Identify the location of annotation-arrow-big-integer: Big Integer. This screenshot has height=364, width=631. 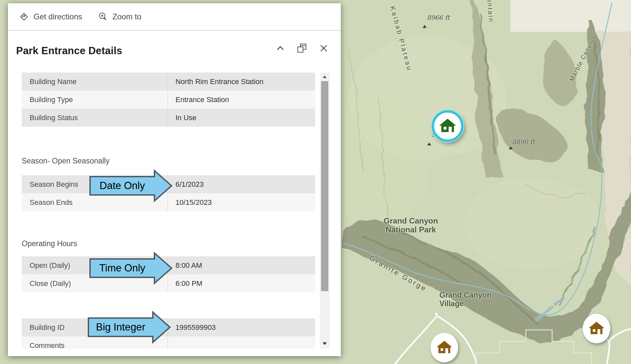
(129, 327).